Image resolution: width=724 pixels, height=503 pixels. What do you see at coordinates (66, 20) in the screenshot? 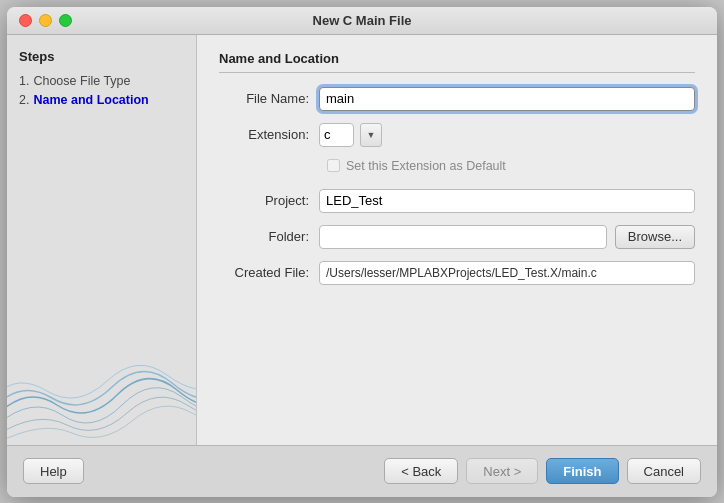
I see `maximize-button` at bounding box center [66, 20].